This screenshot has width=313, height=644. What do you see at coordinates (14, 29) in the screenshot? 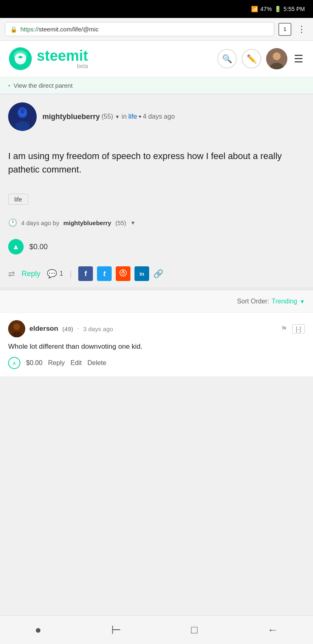
I see `lock-icon: 🔒` at bounding box center [14, 29].